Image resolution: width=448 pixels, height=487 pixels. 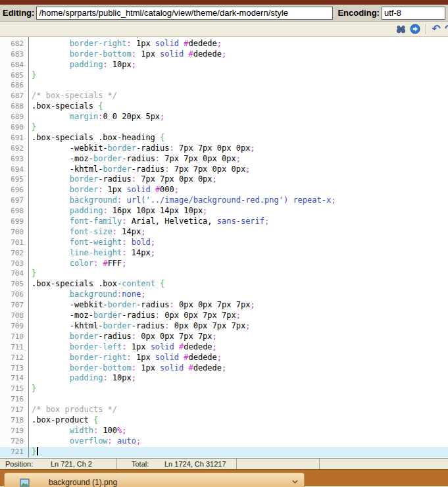 What do you see at coordinates (224, 442) in the screenshot?
I see `code-line: 720 overflow: auto;` at bounding box center [224, 442].